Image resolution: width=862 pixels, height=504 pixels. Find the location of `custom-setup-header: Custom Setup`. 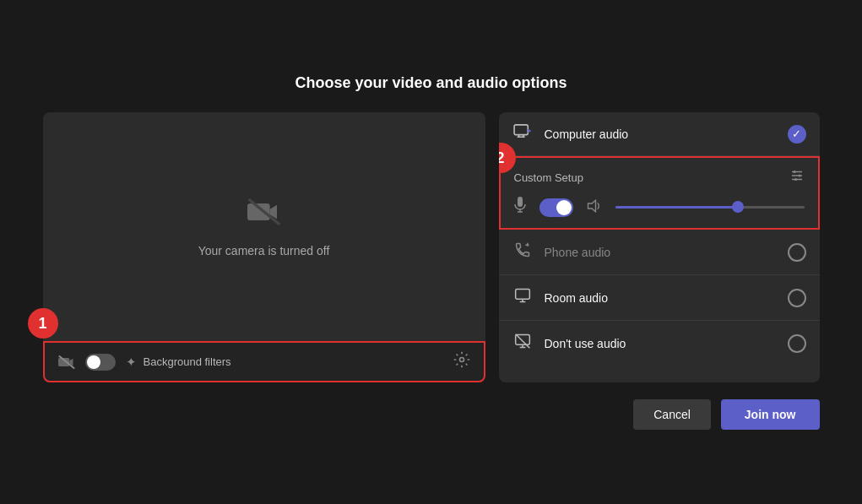

custom-setup-header: Custom Setup is located at coordinates (659, 177).